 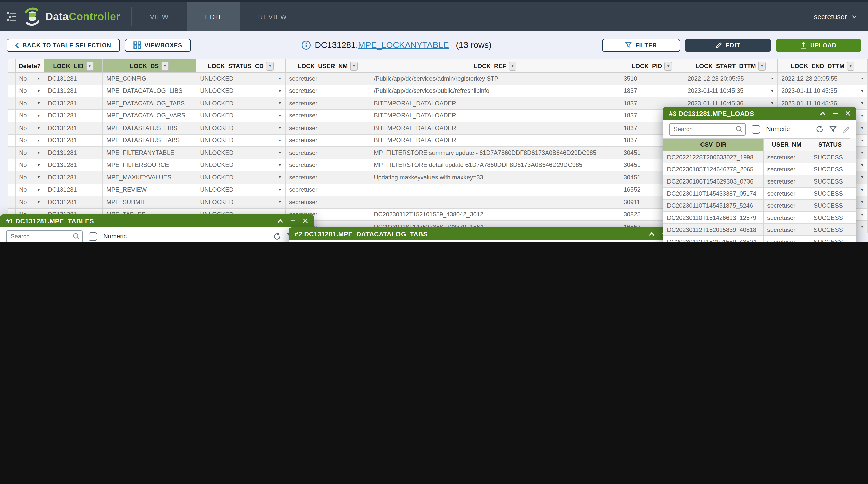 What do you see at coordinates (835, 17) in the screenshot?
I see `user-menu: secretuser` at bounding box center [835, 17].